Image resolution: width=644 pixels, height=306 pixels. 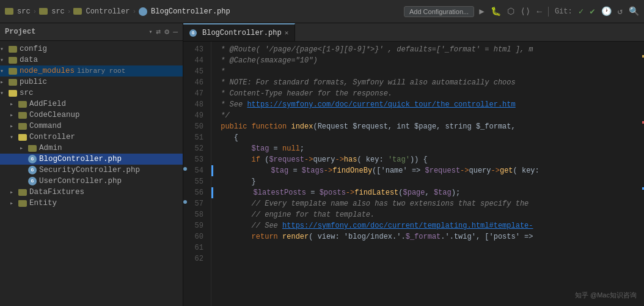 What do you see at coordinates (428, 61) in the screenshot?
I see `code-line-44: * @Cache(smaxage="10")` at bounding box center [428, 61].